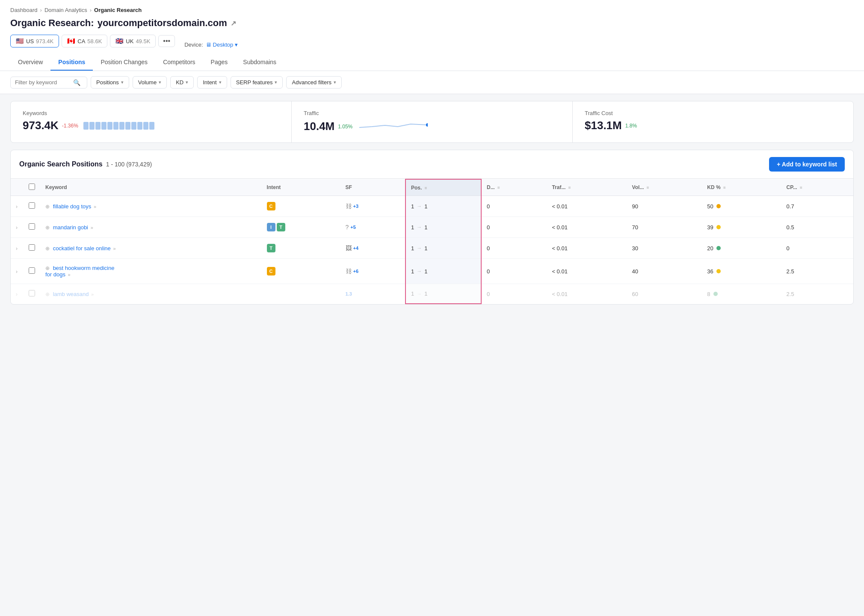  I want to click on keyword-link-2: mandarin gobi, so click(71, 228).